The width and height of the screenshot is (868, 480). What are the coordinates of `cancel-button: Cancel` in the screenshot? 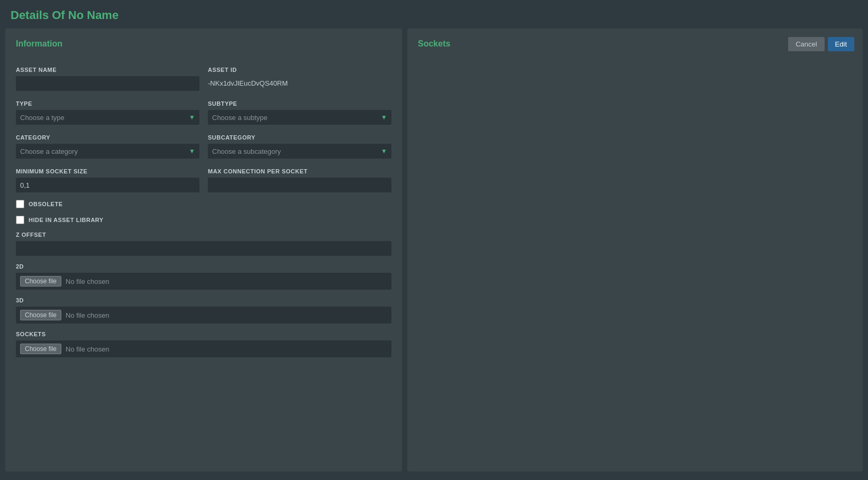 It's located at (806, 44).